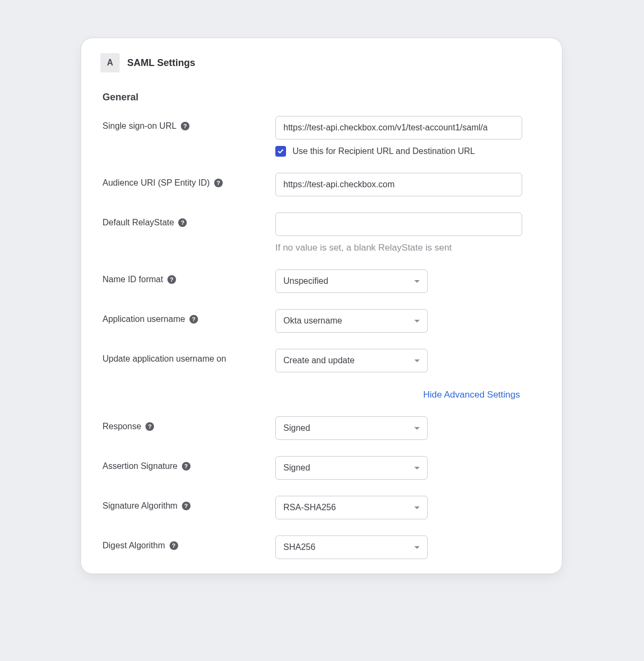 Image resolution: width=644 pixels, height=661 pixels. I want to click on select-digest-algorithm: SHA256, so click(352, 547).